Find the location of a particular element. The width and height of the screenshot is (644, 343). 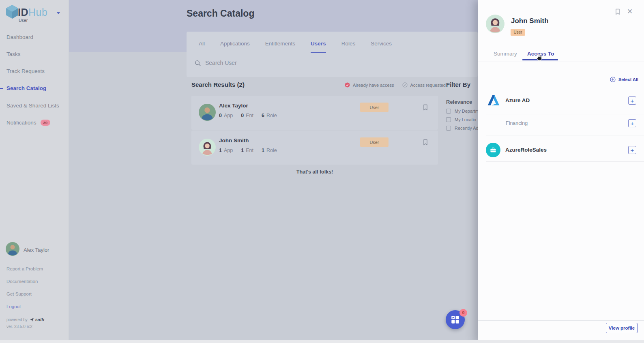

end-of-results-message: That's all folks! is located at coordinates (315, 172).